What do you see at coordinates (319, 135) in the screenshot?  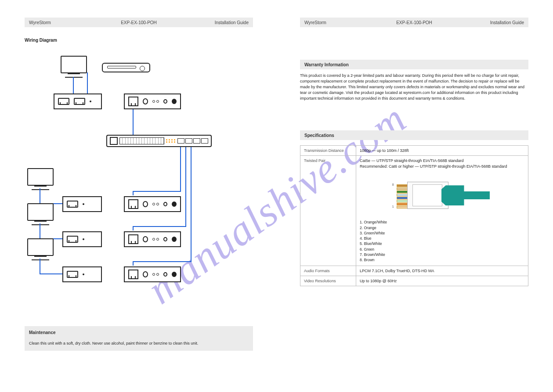 I see `specifications-title: Specifications` at bounding box center [319, 135].